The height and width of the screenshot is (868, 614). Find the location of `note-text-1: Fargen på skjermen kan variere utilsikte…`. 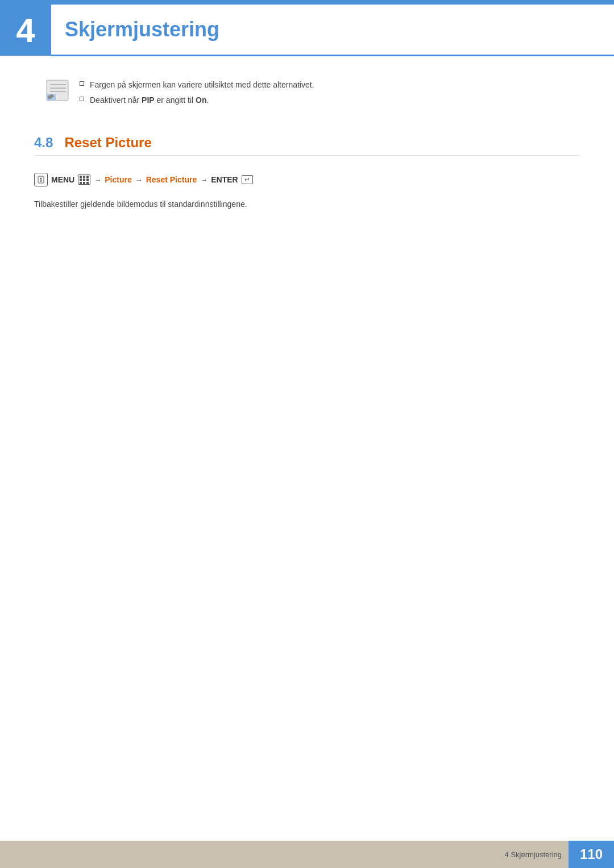

note-text-1: Fargen på skjermen kan variere utilsikte… is located at coordinates (202, 85).